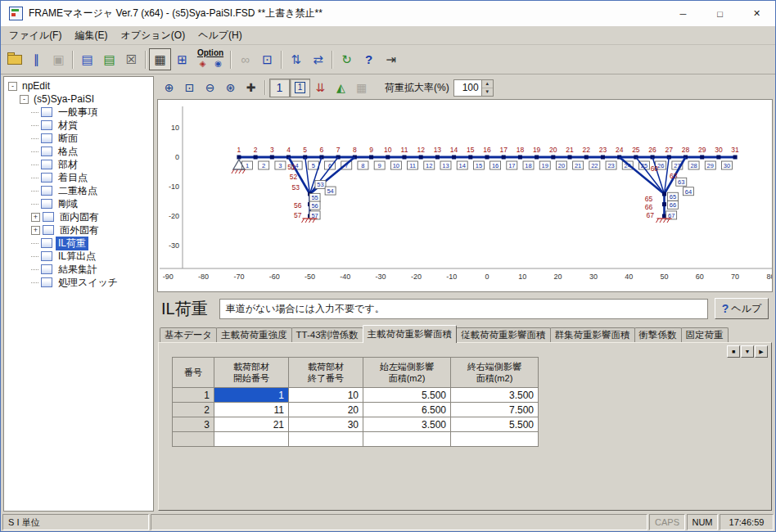 The width and height of the screenshot is (776, 532). What do you see at coordinates (79, 138) in the screenshot?
I see `tree-item-cross-section: 断面` at bounding box center [79, 138].